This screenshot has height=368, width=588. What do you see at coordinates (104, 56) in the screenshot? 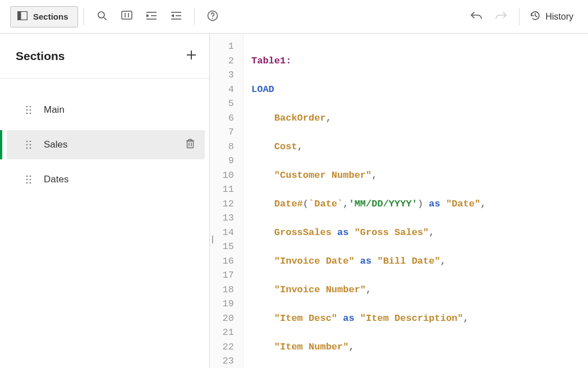
I see `sidebar-header: Sections` at bounding box center [104, 56].